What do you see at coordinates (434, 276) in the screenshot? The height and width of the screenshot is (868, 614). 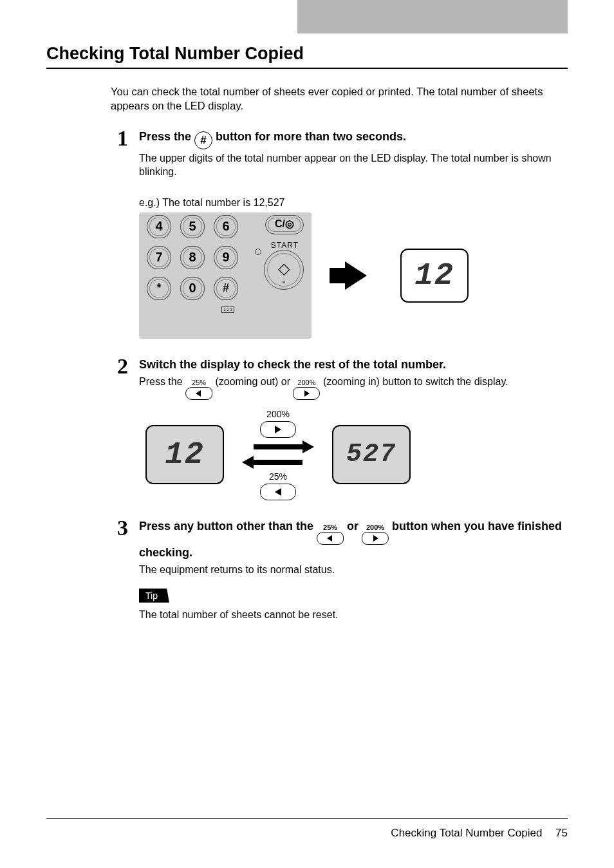 I see `led-value: 12` at bounding box center [434, 276].